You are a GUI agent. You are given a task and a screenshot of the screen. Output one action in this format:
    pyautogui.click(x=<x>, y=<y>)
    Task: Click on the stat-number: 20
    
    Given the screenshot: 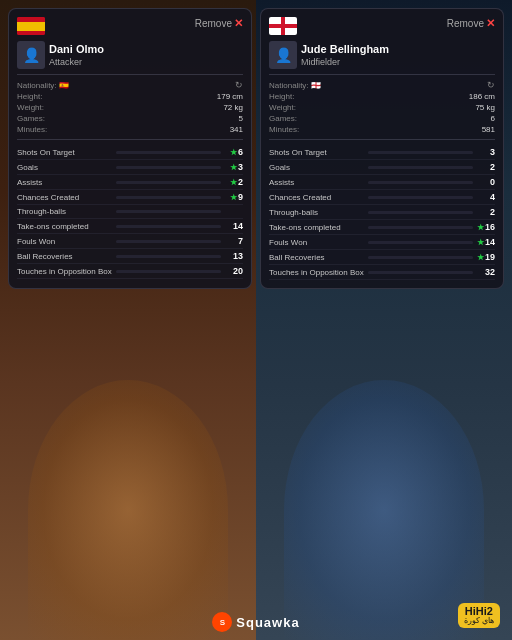 What is the action you would take?
    pyautogui.click(x=238, y=271)
    